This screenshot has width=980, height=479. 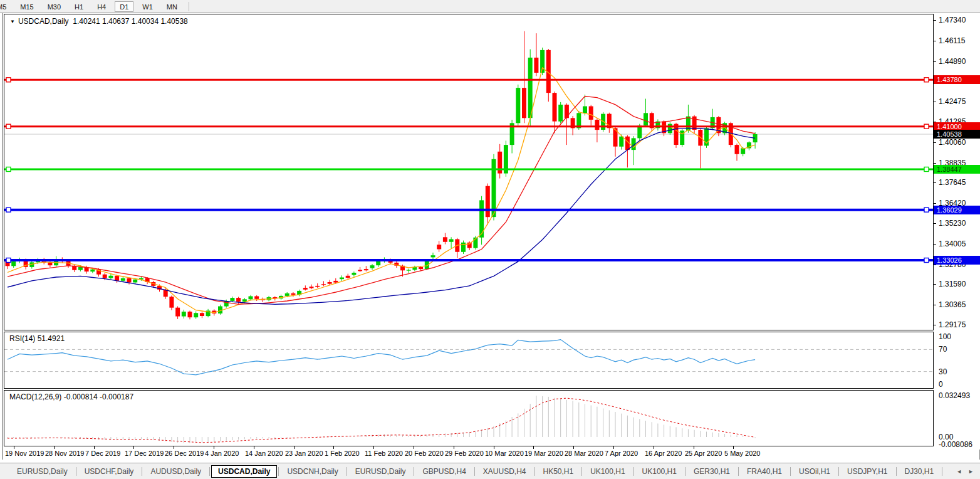 I want to click on hline-price-badge: 1.43780, so click(x=957, y=80).